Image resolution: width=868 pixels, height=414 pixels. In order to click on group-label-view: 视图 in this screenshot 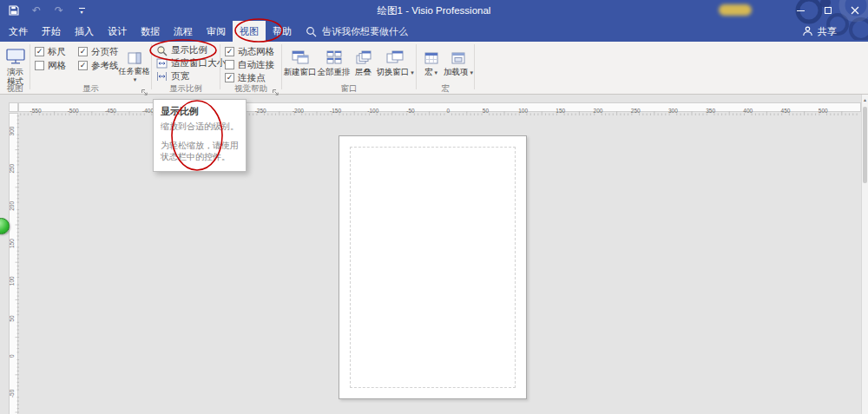, I will do `click(15, 89)`.